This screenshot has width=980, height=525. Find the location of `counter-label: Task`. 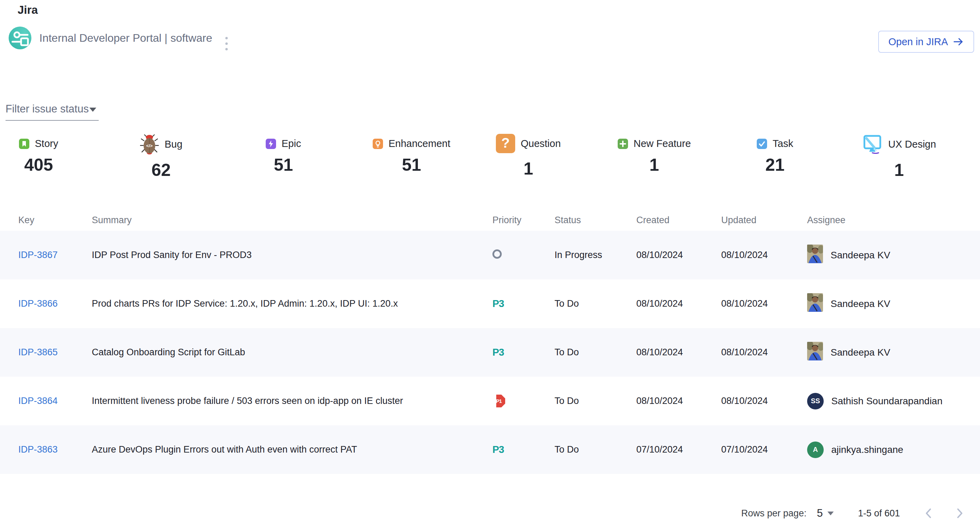

counter-label: Task is located at coordinates (783, 144).